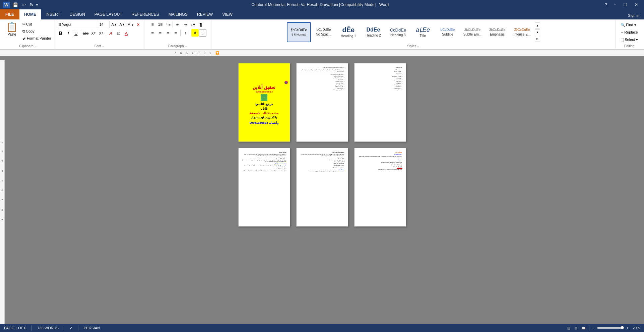 This screenshot has height=332, width=644. Describe the element at coordinates (522, 32) in the screenshot. I see `style-intense-e: 3bCcDdEe Intense E...` at that location.